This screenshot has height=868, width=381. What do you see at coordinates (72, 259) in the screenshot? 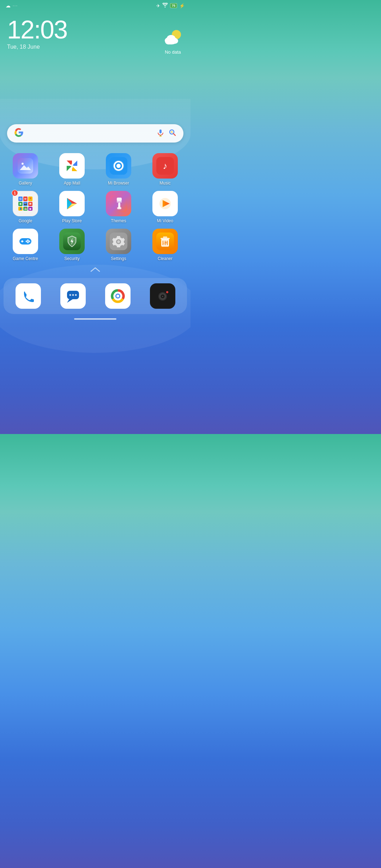
I see `security-label: Security` at bounding box center [72, 259].